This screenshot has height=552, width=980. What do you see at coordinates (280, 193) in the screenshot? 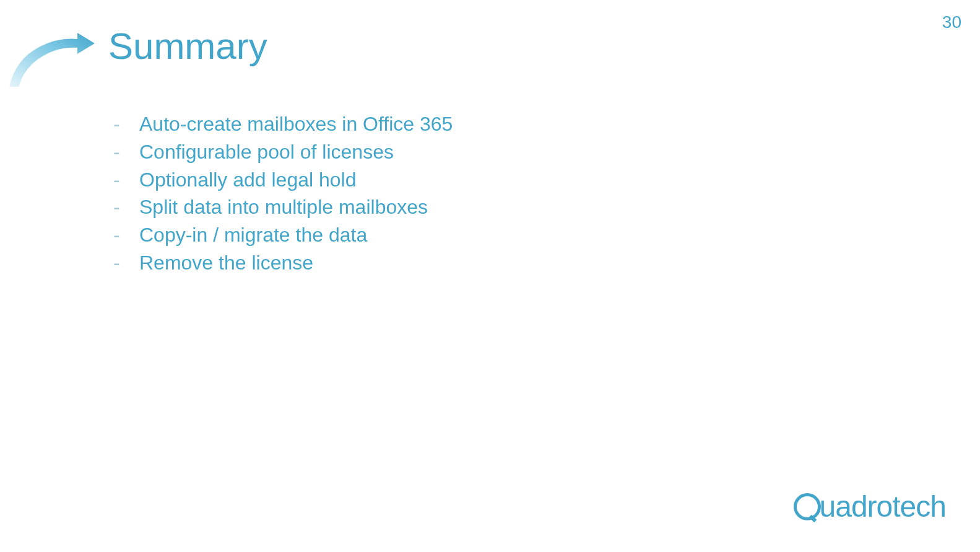
I see `bullet-list: Auto-create mailboxes in Office 365 Conf…` at bounding box center [280, 193].